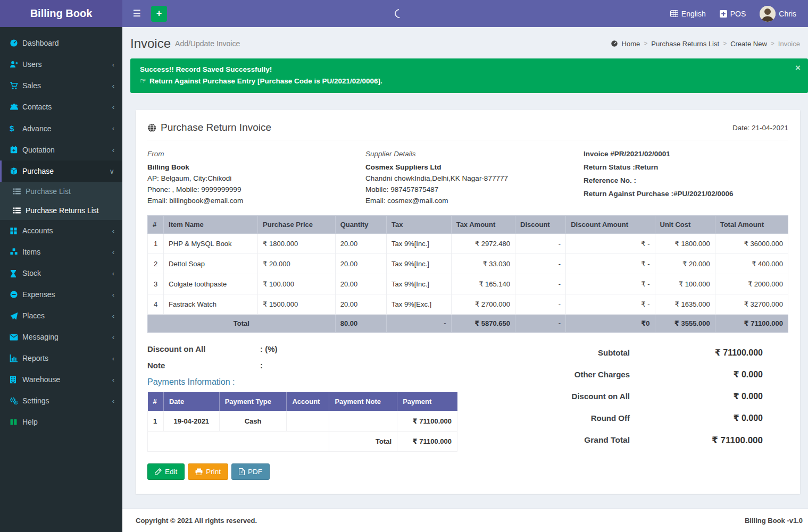 Image resolution: width=808 pixels, height=532 pixels. What do you see at coordinates (152, 128) in the screenshot?
I see `globe-icon` at bounding box center [152, 128].